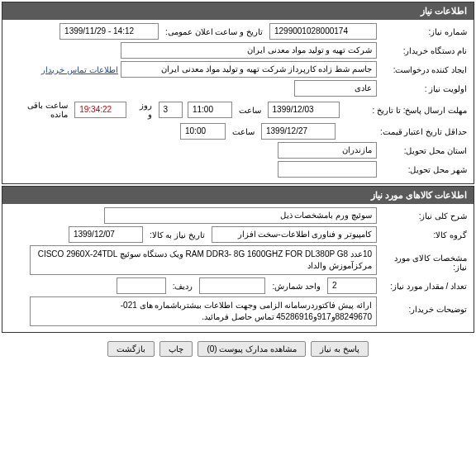 This screenshot has width=476, height=460. Describe the element at coordinates (39, 110) in the screenshot. I see `remain-label: ساعت باقی مانده` at that location.